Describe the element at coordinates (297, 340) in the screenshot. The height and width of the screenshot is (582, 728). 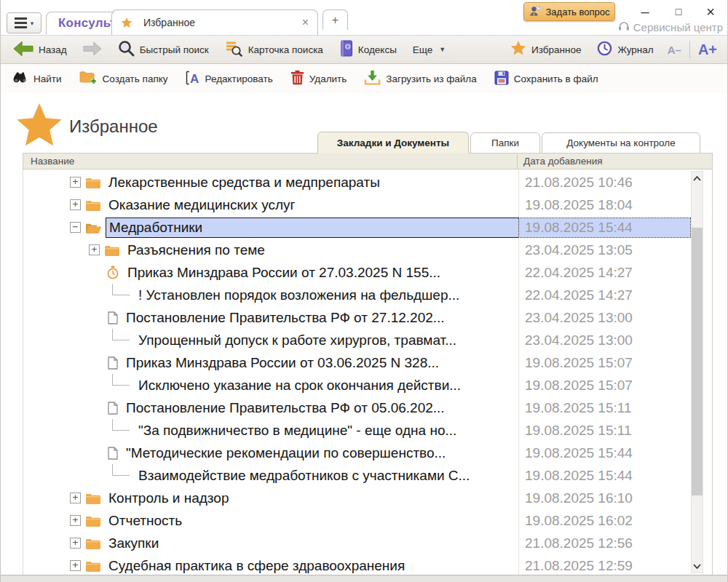
I see `row-label: Упрощенный допуск к работе хирургов, тра…` at that location.